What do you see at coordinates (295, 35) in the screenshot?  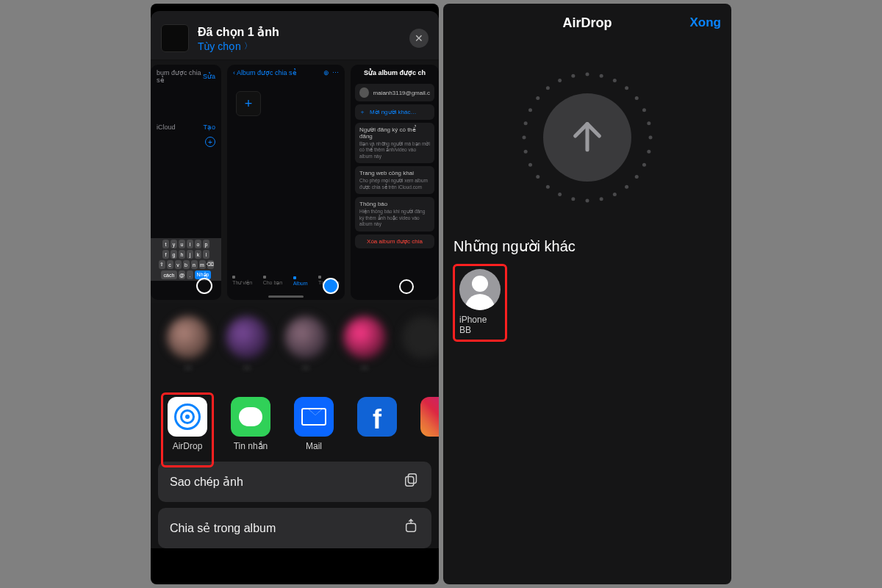 I see `share-sheet-header: Đã chọn 1 ảnh Tùy chọn 〉 ✕` at bounding box center [295, 35].